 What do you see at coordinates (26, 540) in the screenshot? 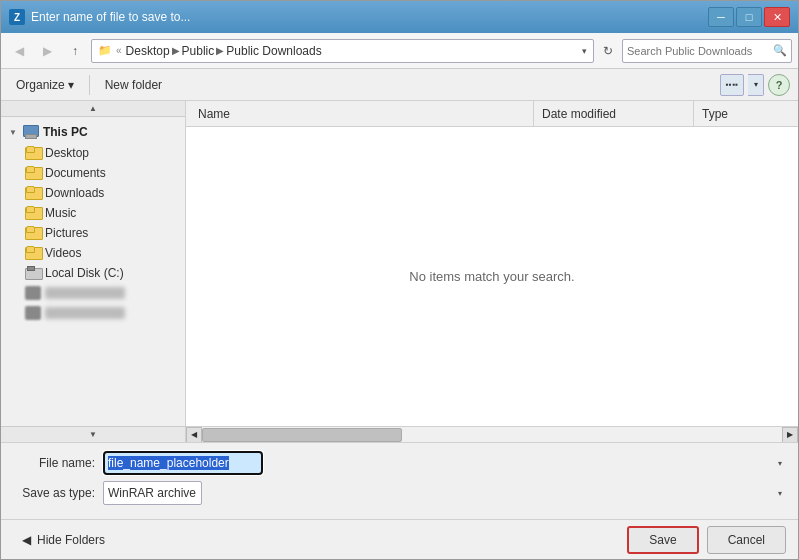
I see `hide-folders-icon: ◀` at bounding box center [26, 540].